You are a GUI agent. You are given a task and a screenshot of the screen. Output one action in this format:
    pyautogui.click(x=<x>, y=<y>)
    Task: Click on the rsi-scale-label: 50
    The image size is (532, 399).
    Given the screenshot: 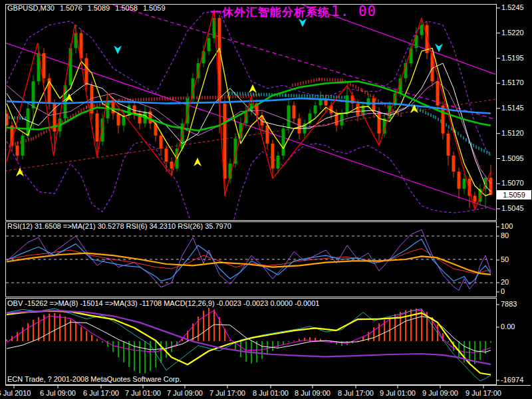 What is the action you would take?
    pyautogui.click(x=505, y=259)
    